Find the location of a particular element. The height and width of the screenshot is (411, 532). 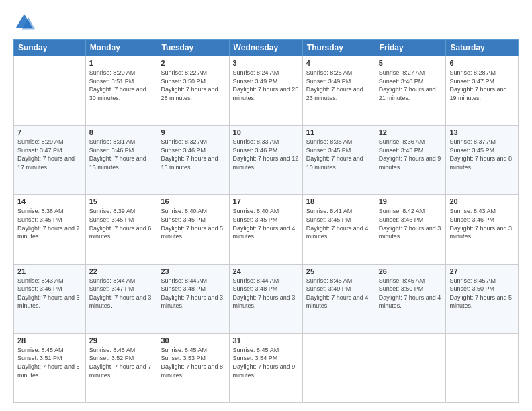

cell-day-number: 19 is located at coordinates (411, 201).